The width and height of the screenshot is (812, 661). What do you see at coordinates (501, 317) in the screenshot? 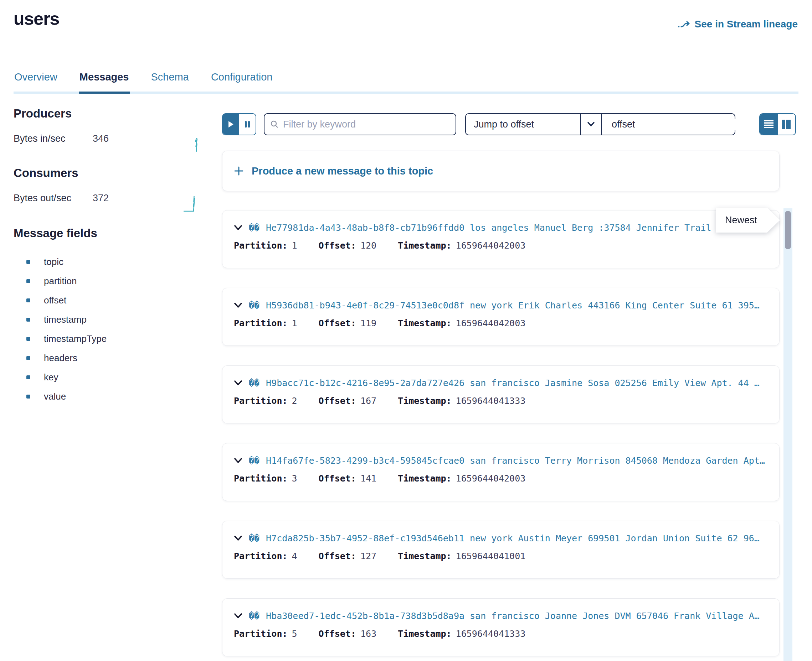
I see `message-row: �� H5936db81-b943-4e0f-8c29-74513e0c0d8f…` at bounding box center [501, 317].